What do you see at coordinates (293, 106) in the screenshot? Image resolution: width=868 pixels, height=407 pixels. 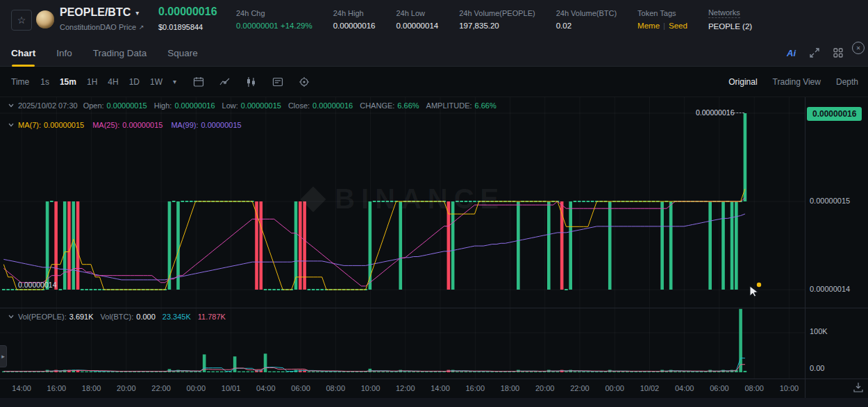 I see `ohlc-legend-values: Open:0.00000015High:0.00000016Low:0.0000…` at bounding box center [293, 106].